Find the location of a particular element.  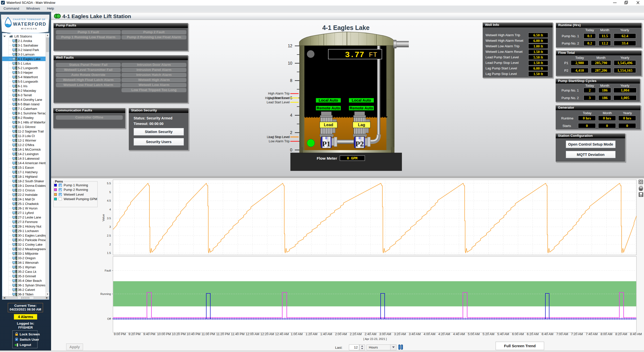

svg-text: 2:20 AM is located at coordinates (356, 334).